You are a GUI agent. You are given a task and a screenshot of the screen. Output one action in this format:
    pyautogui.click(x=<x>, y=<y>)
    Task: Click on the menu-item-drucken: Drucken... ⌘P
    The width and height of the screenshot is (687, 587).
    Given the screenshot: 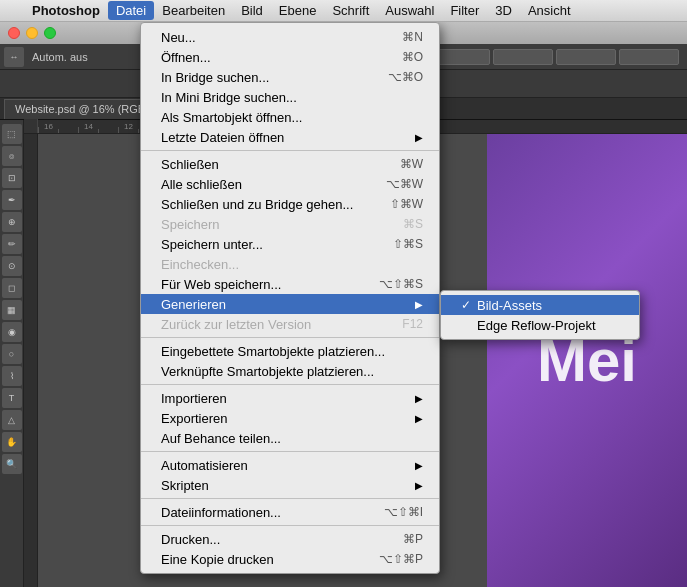 What is the action you would take?
    pyautogui.click(x=290, y=539)
    